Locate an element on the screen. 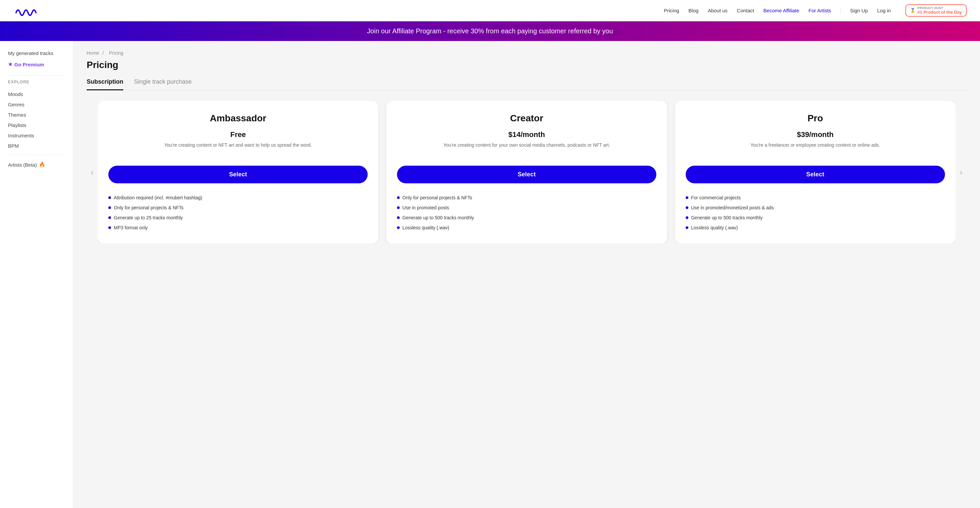  creator-price: $14/month is located at coordinates (527, 135).